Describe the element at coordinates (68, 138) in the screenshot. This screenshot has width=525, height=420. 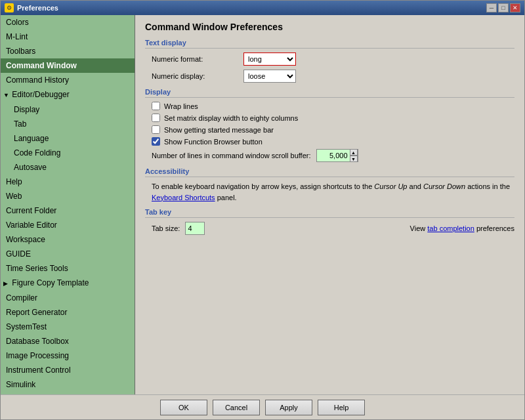
I see `sidebar-item-language: Language` at that location.